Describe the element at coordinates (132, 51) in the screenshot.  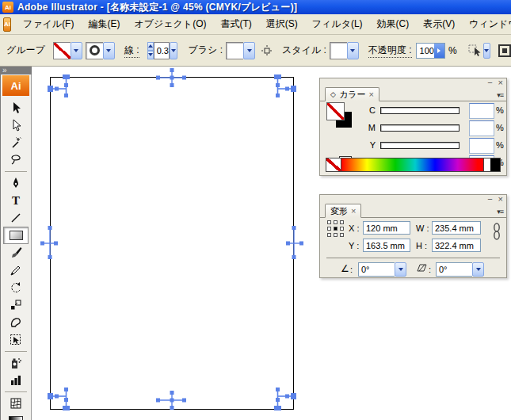
I see `stroke-weight-link: 線 :` at that location.